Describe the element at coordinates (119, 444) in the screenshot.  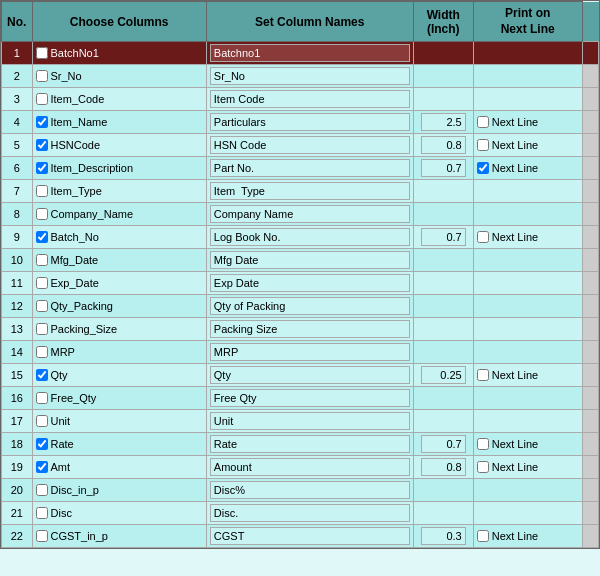
I see `choose-column-cell: Rate` at that location.